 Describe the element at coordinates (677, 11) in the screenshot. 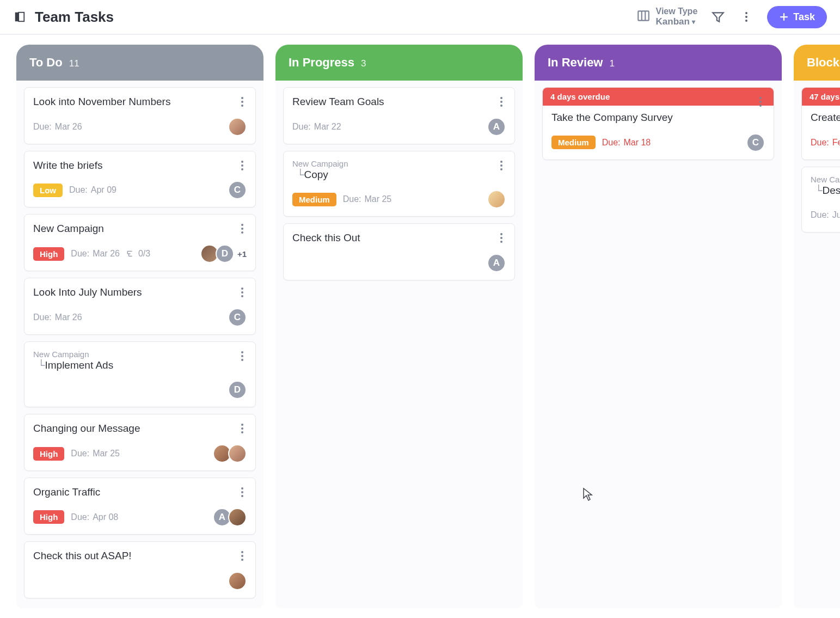

I see `view-type-label: View Type` at that location.